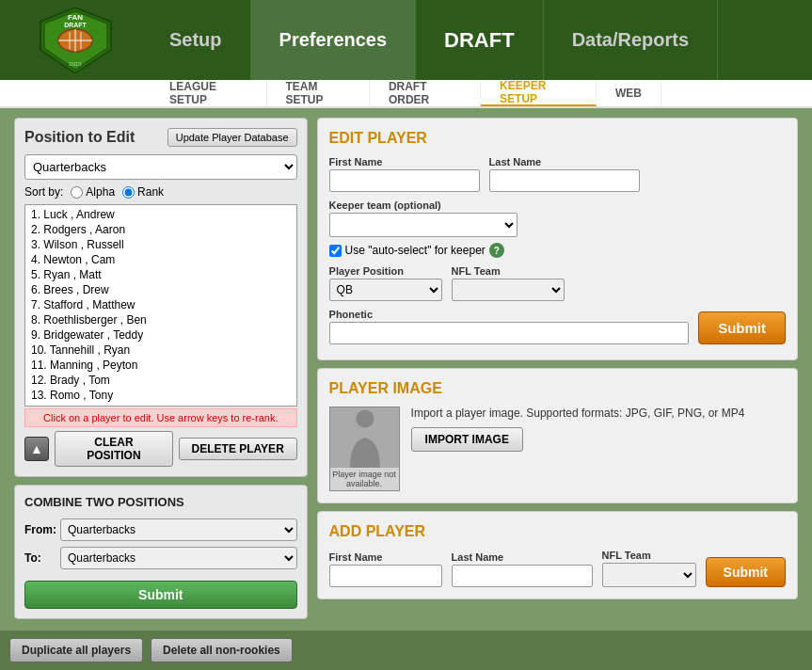 The height and width of the screenshot is (670, 812). Describe the element at coordinates (508, 290) in the screenshot. I see `nfl-team-select: ARI ATL BAL` at that location.